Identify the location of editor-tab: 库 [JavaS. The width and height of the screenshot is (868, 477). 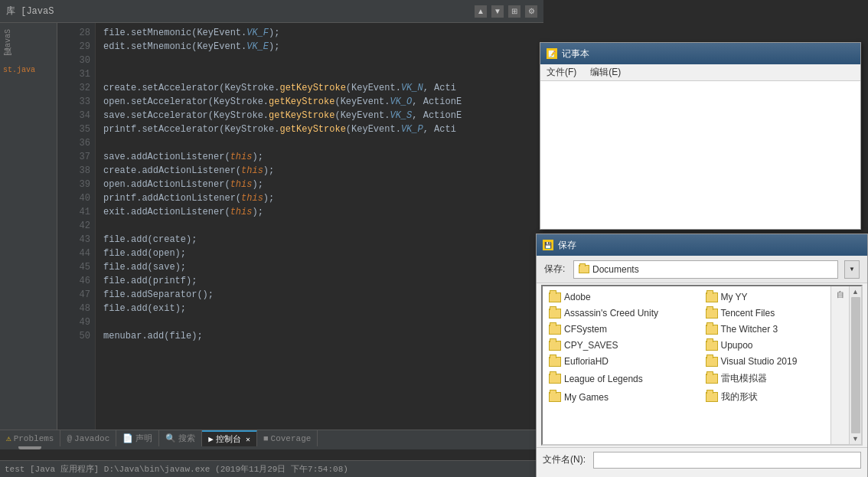
(30, 11).